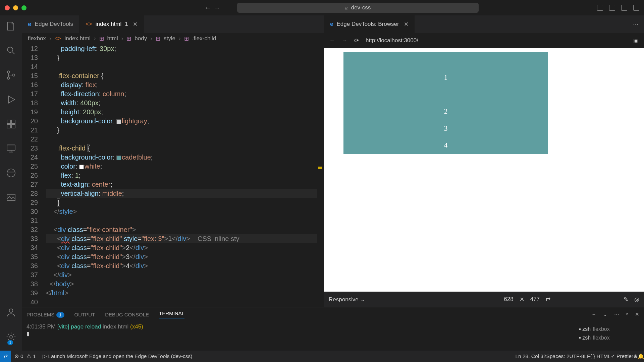 This screenshot has width=644, height=362. What do you see at coordinates (11, 313) in the screenshot?
I see `account-icon` at bounding box center [11, 313].